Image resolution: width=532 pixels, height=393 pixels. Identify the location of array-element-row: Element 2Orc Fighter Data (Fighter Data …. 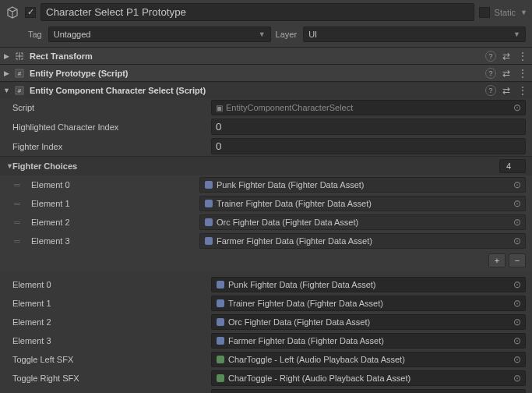
(266, 322).